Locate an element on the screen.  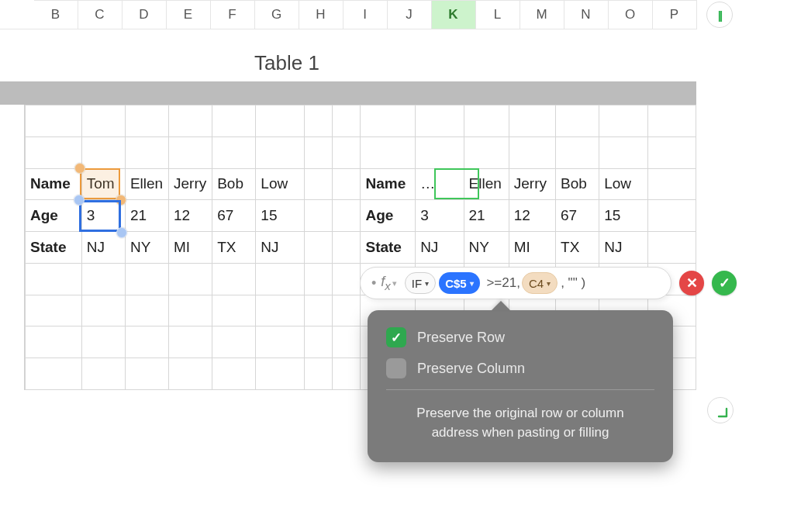
preserve-row-option: ✓ Preserve Row is located at coordinates (520, 337).